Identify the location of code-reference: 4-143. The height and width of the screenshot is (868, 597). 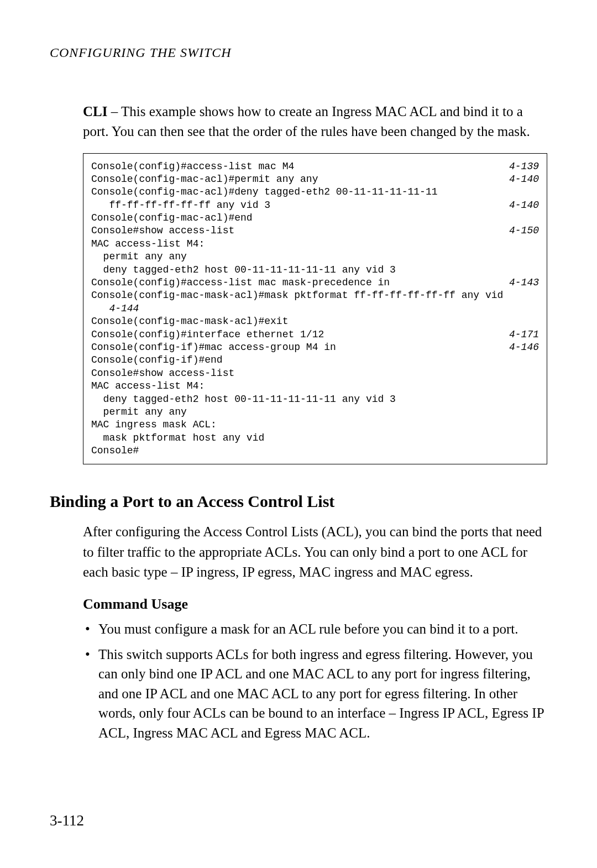
(524, 283).